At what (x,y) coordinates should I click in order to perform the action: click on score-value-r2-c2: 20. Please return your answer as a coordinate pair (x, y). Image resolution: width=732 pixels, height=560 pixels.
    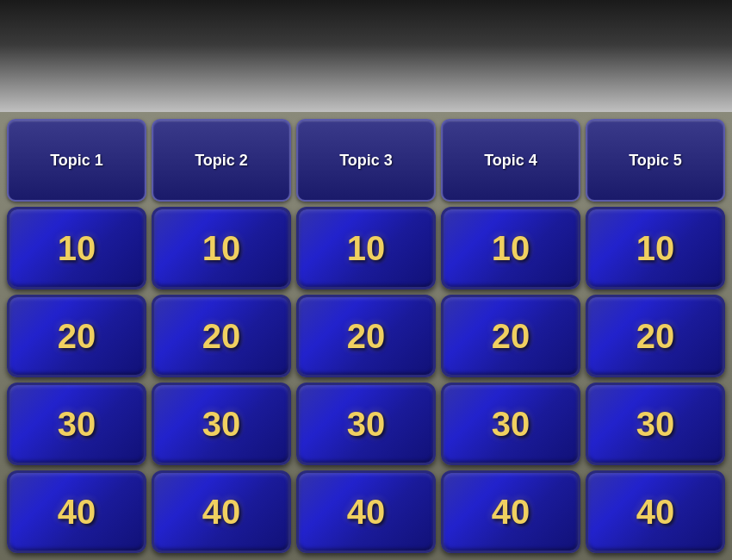
    Looking at the image, I should click on (222, 336).